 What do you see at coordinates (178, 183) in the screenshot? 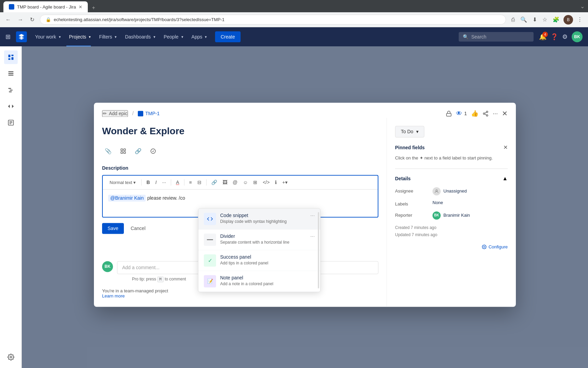
I see `text-color-button: A` at bounding box center [178, 183].